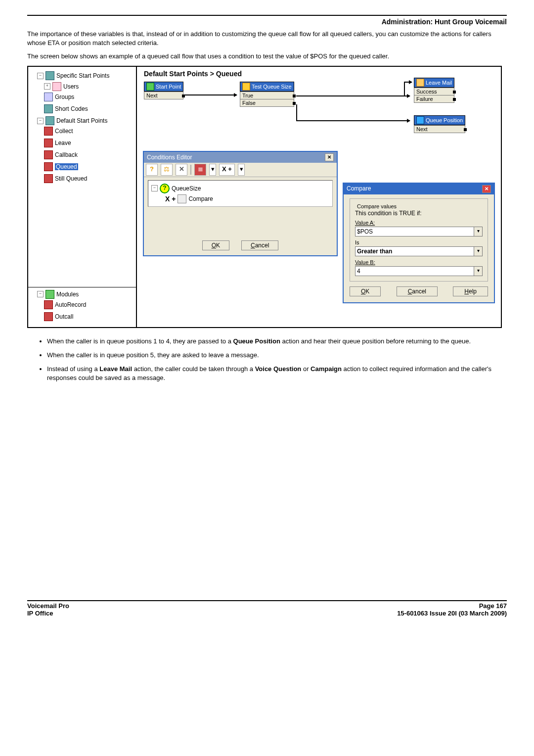  I want to click on condition-node-compare: X + Compare, so click(240, 199).